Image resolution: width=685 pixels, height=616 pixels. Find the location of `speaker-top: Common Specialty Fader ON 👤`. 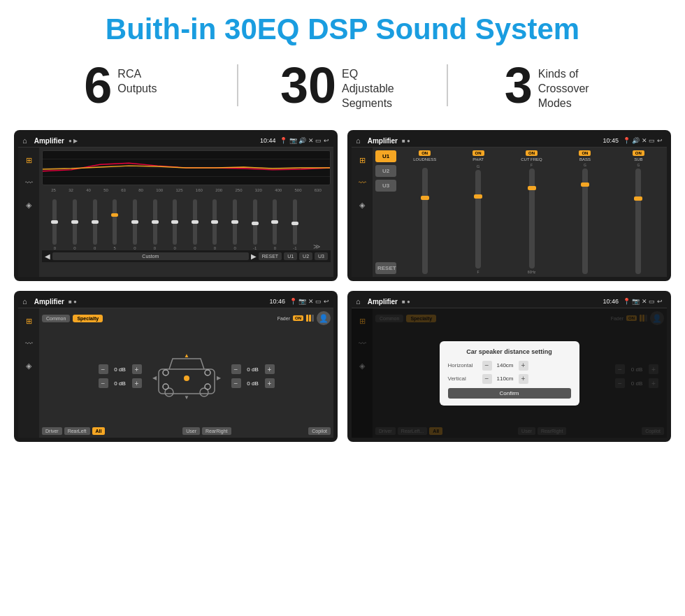

speaker-top: Common Specialty Fader ON 👤 is located at coordinates (186, 318).